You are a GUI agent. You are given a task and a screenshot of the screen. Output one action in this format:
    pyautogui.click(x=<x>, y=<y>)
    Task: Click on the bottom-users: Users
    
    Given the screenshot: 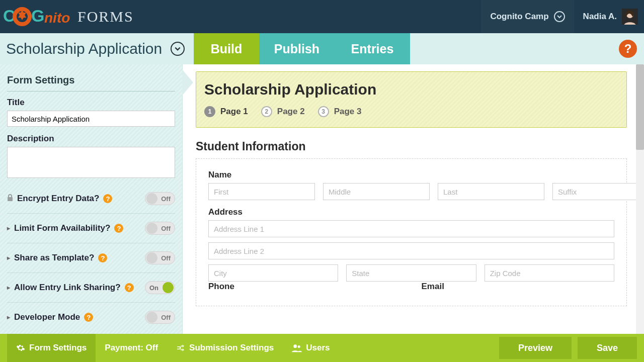 What is the action you would take?
    pyautogui.click(x=311, y=348)
    